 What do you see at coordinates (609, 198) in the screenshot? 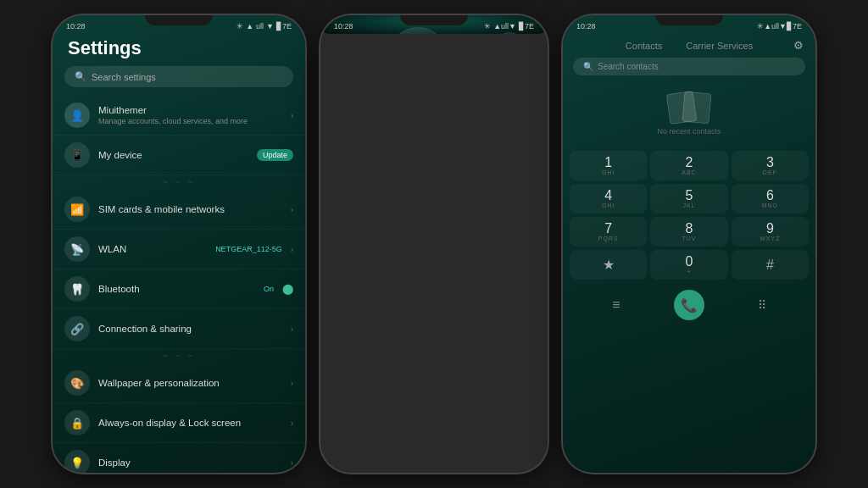
I see `key-4: 4 GHI` at bounding box center [609, 198].